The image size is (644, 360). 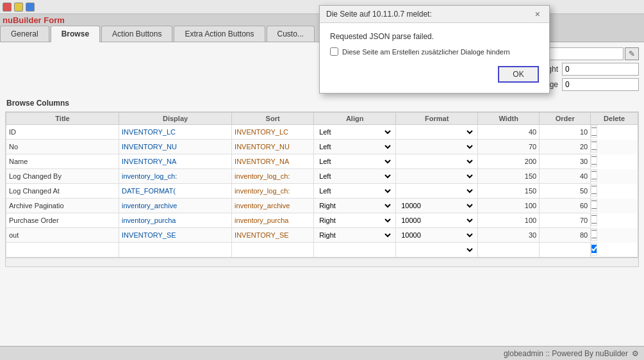 I want to click on dialog-checkbox, so click(x=334, y=51).